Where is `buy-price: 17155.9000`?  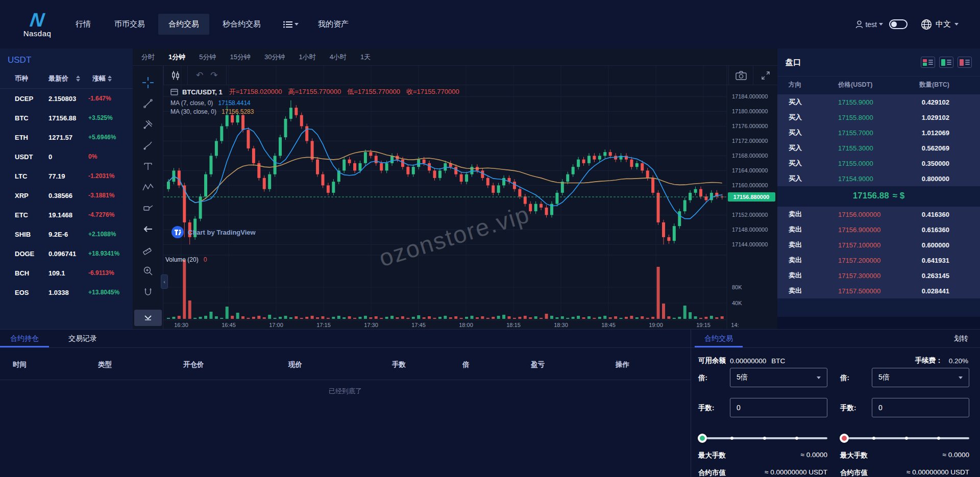 buy-price: 17155.9000 is located at coordinates (876, 102).